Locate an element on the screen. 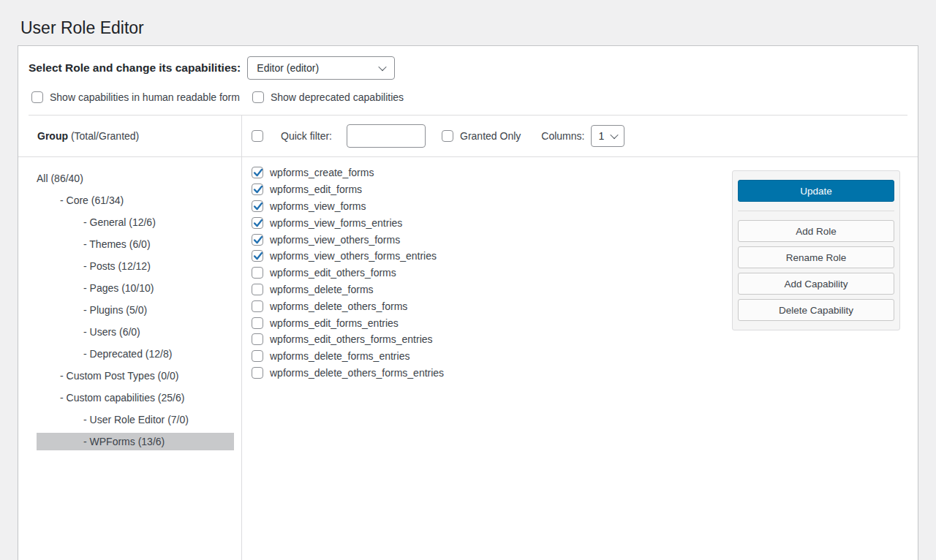  capability-row: wpforms_view_forms_entries is located at coordinates (491, 222).